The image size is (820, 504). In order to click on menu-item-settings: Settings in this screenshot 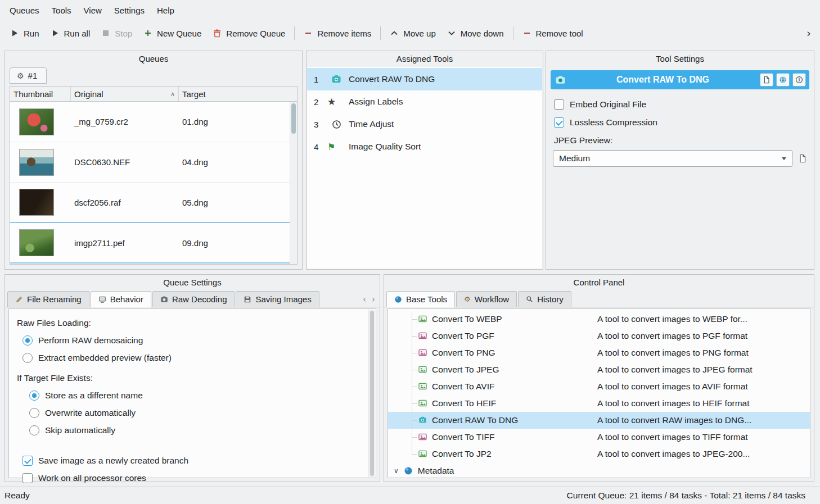, I will do `click(129, 10)`.